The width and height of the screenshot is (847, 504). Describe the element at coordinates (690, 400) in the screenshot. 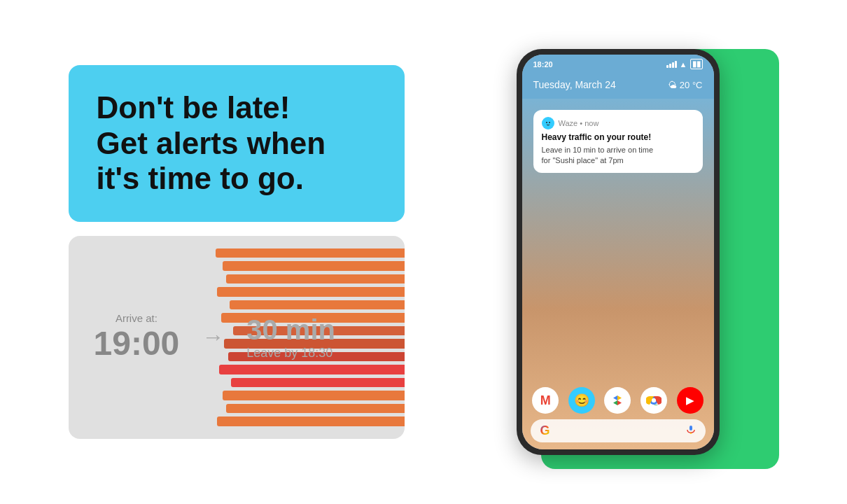

I see `youtube-icon: ▶` at that location.